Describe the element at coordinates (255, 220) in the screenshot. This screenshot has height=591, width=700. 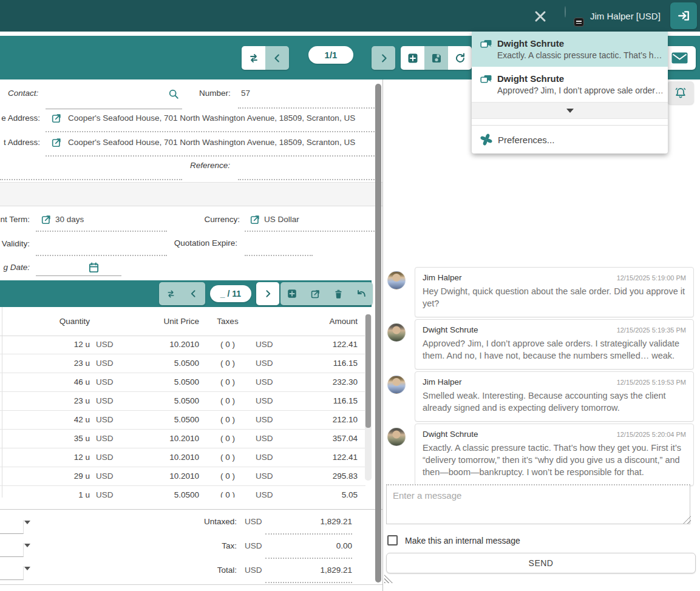
I see `currency-open-button` at that location.